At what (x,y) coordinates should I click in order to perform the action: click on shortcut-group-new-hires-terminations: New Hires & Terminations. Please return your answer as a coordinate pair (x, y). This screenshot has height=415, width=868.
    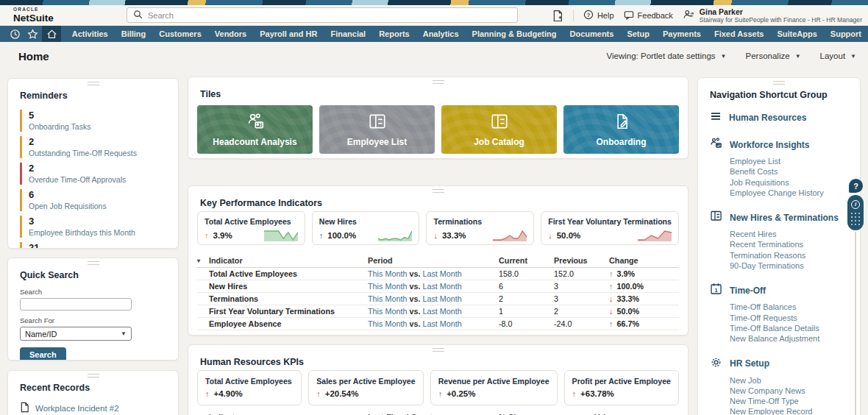
    Looking at the image, I should click on (779, 218).